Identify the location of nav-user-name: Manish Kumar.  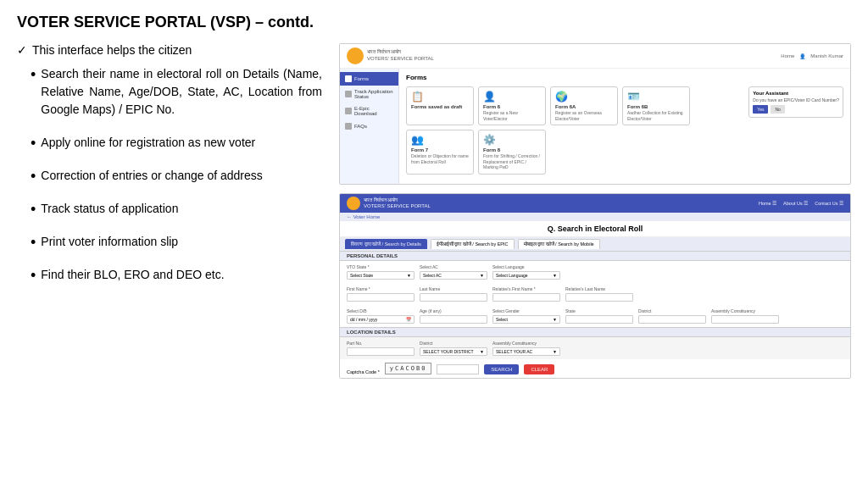
(827, 56).